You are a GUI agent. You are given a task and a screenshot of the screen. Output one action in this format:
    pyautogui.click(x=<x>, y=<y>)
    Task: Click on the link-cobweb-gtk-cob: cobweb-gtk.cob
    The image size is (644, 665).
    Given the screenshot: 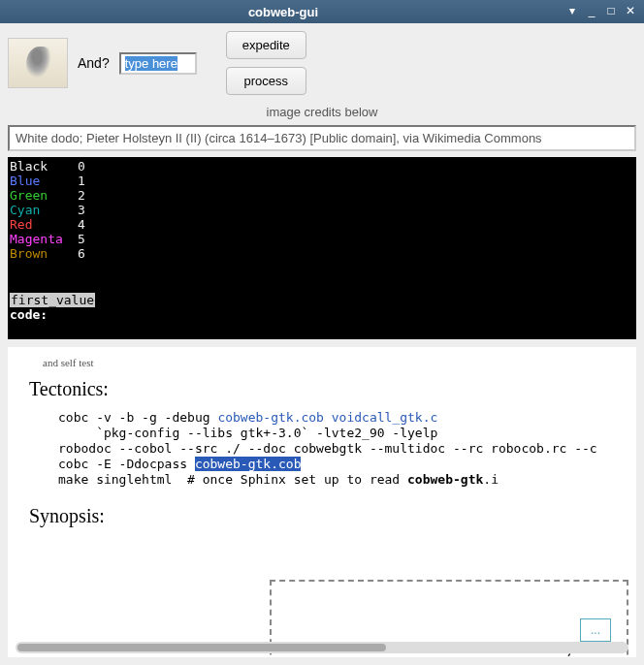 What is the action you would take?
    pyautogui.click(x=271, y=417)
    